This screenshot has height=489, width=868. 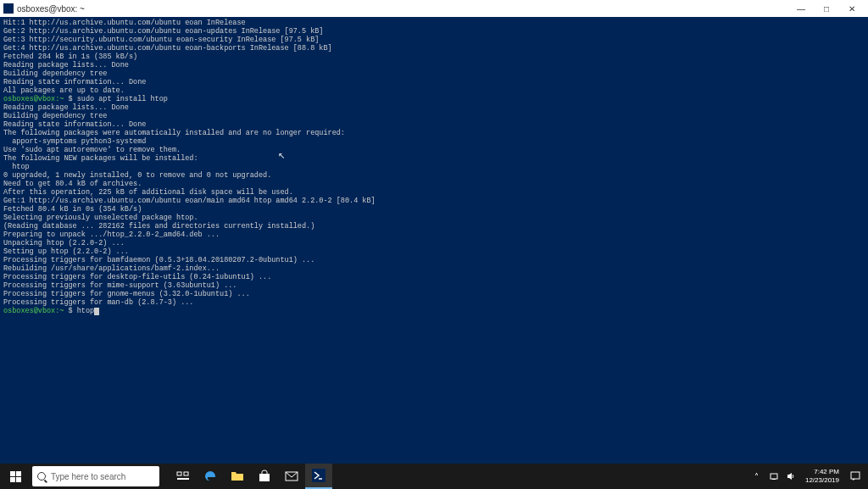 What do you see at coordinates (292, 476) in the screenshot?
I see `mail-button` at bounding box center [292, 476].